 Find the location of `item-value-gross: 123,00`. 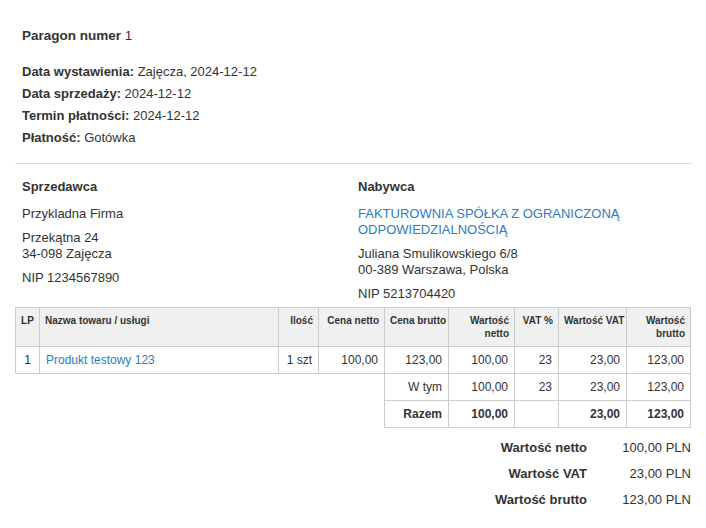

item-value-gross: 123,00 is located at coordinates (659, 360).